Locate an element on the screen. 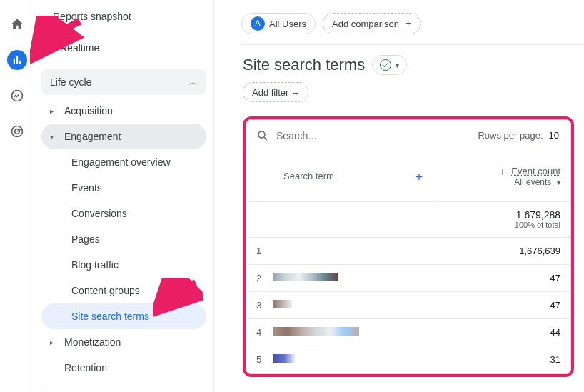 Image resolution: width=584 pixels, height=392 pixels. column-label: Event count is located at coordinates (535, 171).